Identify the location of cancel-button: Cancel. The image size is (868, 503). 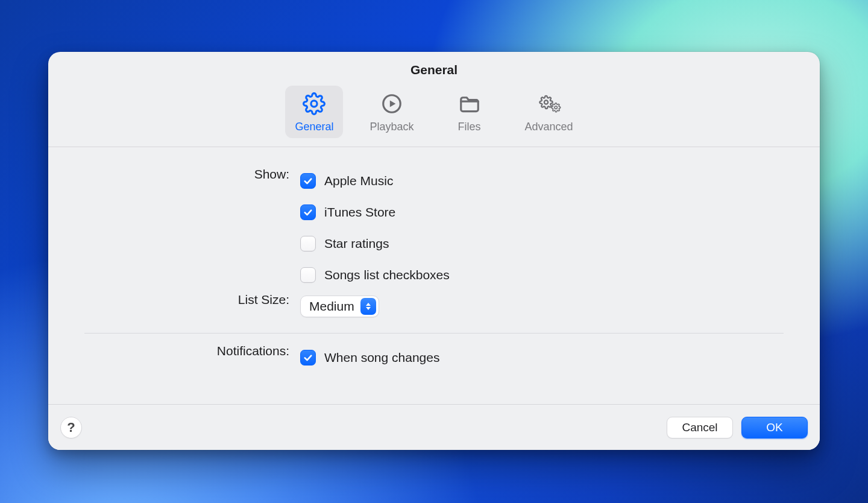
(700, 428).